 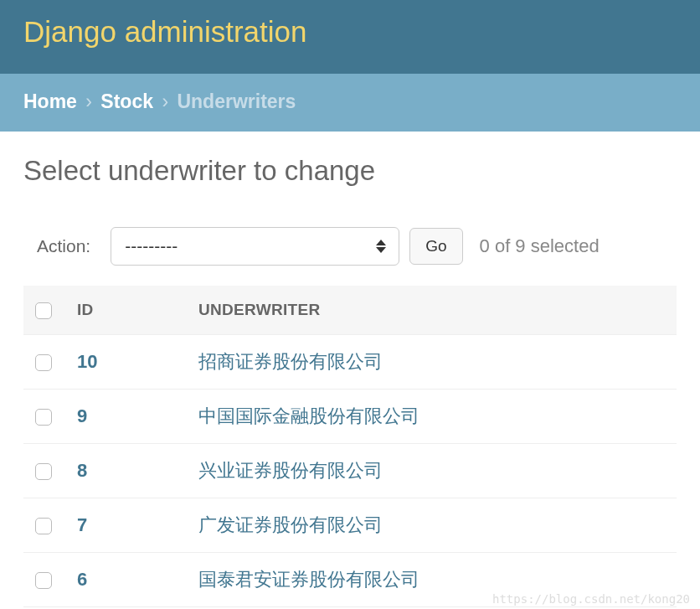 What do you see at coordinates (381, 246) in the screenshot?
I see `chevron-updown-icon` at bounding box center [381, 246].